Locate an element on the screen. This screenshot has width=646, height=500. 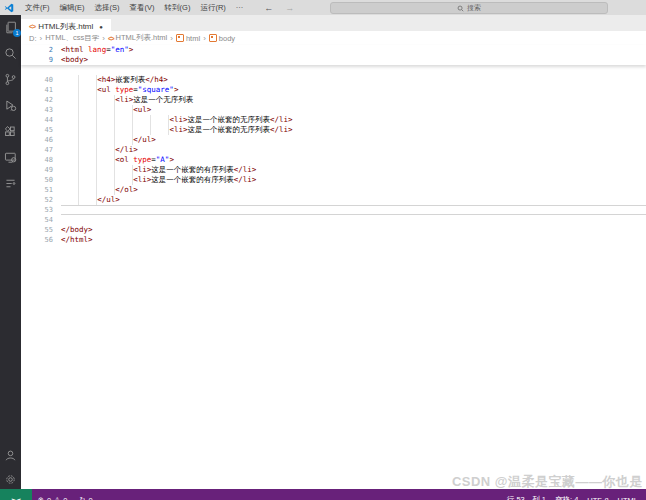
menu-item-0: 文件(F) is located at coordinates (38, 8).